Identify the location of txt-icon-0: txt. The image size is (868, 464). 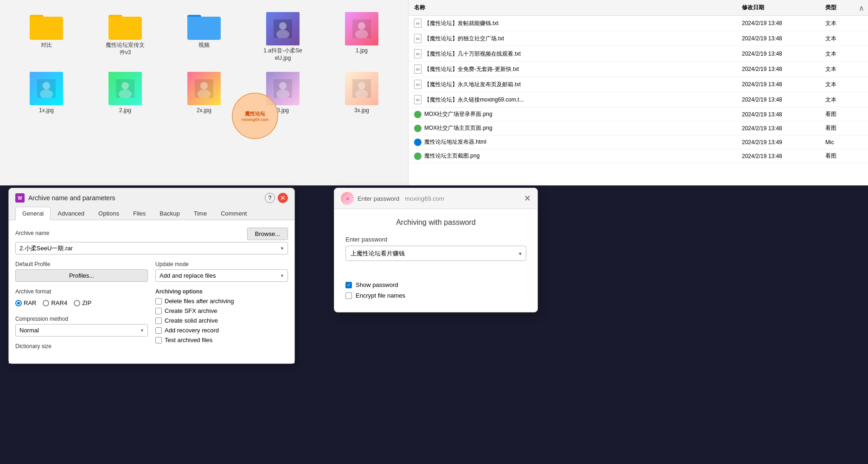
(418, 23).